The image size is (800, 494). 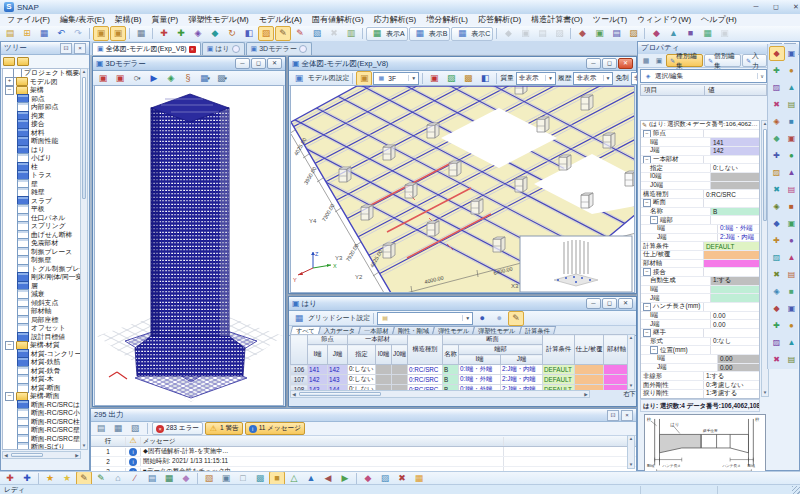 What do you see at coordinates (735, 151) in the screenshot?
I see `property-value: 142` at bounding box center [735, 151].